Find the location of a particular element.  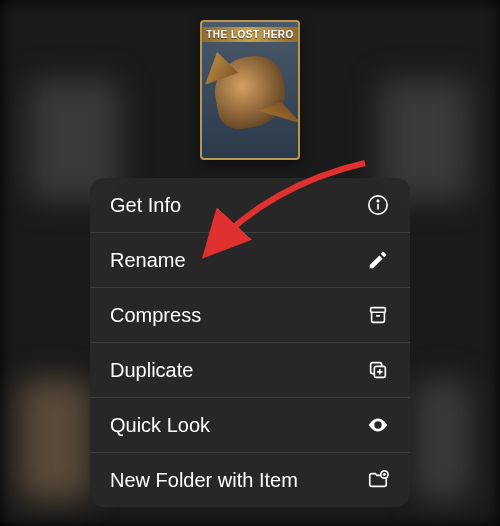

menu-get-info: Get Info is located at coordinates (250, 206).